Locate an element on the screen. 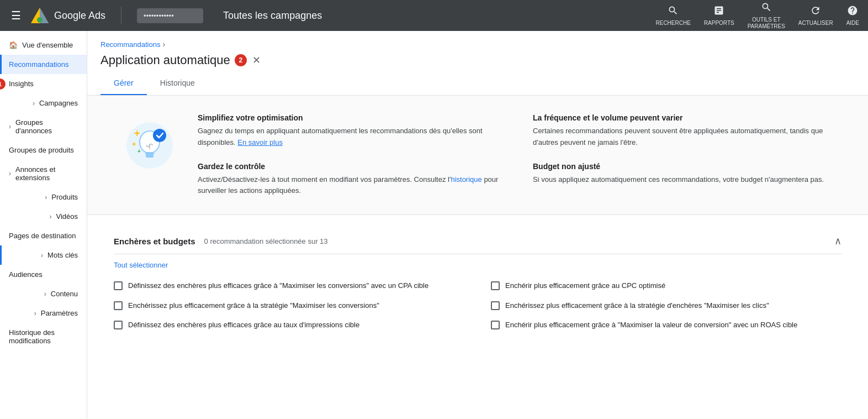 This screenshot has height=419, width=868. sidebar-item-annonces-extensions: › Annonces et extensions is located at coordinates (43, 174).